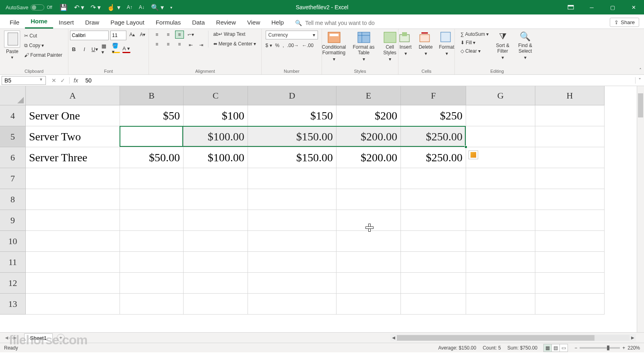 The image size is (644, 362). Describe the element at coordinates (433, 283) in the screenshot. I see `cell-F12` at that location.